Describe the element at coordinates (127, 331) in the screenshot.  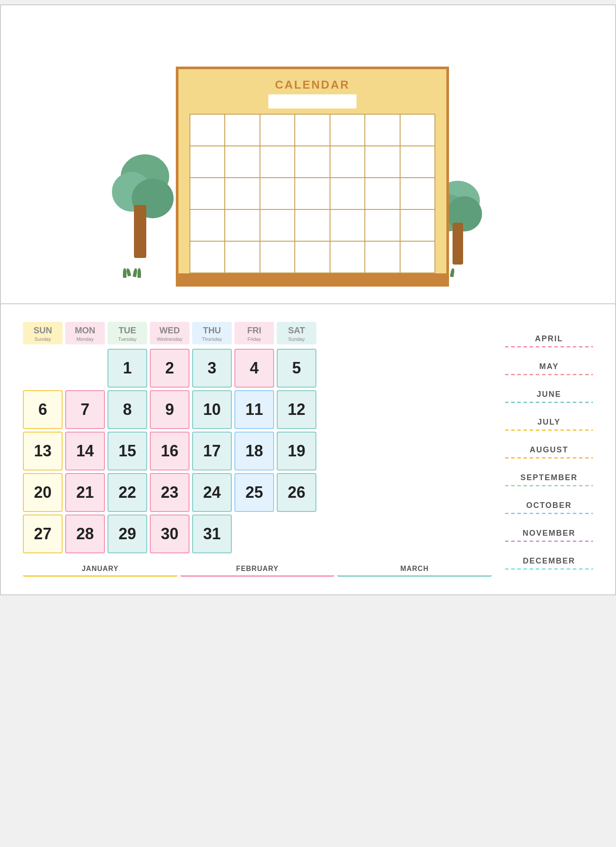
I see `day-abbr: TUE` at that location.